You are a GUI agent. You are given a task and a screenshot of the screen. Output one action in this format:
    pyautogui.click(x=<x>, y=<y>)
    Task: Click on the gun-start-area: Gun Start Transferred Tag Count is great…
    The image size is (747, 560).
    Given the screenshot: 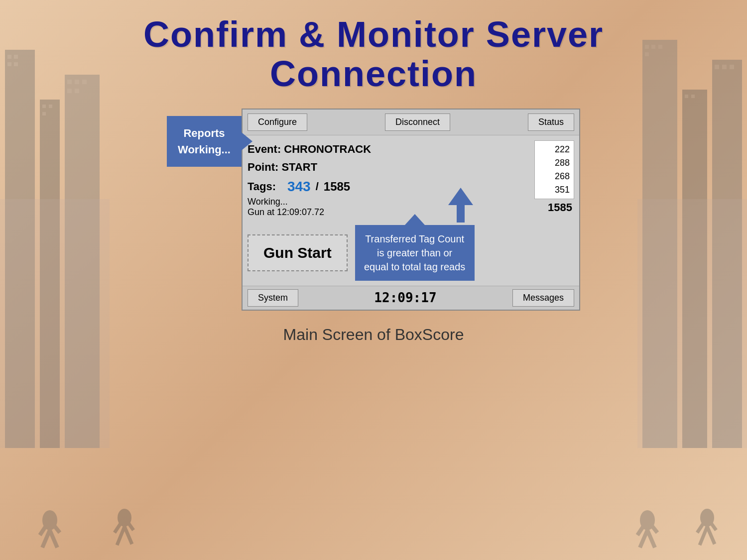 What is the action you would take?
    pyautogui.click(x=388, y=253)
    